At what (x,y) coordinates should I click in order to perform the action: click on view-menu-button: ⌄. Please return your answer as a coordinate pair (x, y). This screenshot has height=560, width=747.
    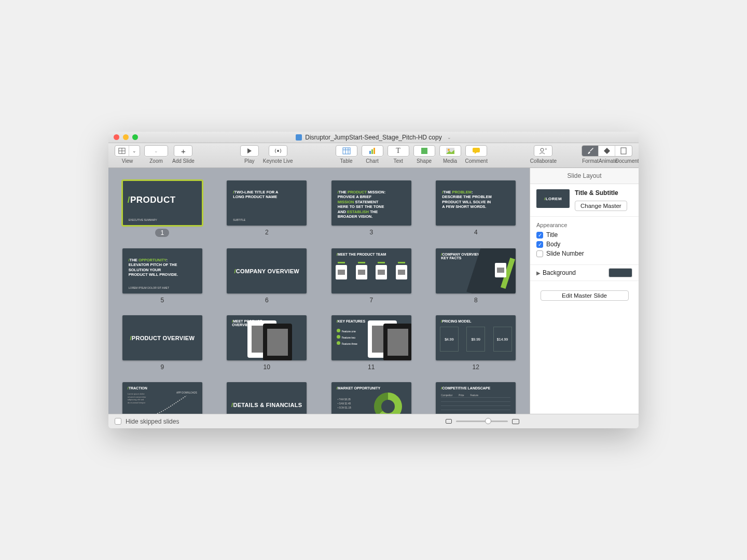
    Looking at the image, I should click on (134, 151).